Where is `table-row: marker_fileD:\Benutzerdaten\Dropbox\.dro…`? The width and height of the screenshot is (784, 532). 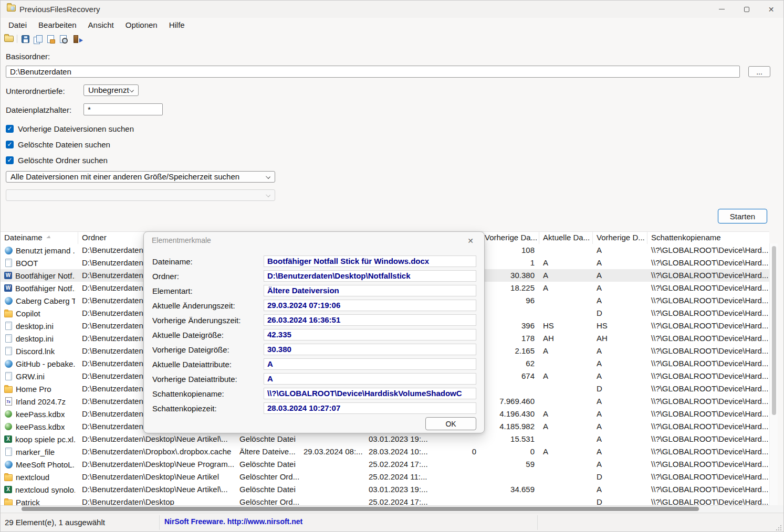 table-row: marker_fileD:\Benutzerdaten\Dropbox\.dro… is located at coordinates (385, 452).